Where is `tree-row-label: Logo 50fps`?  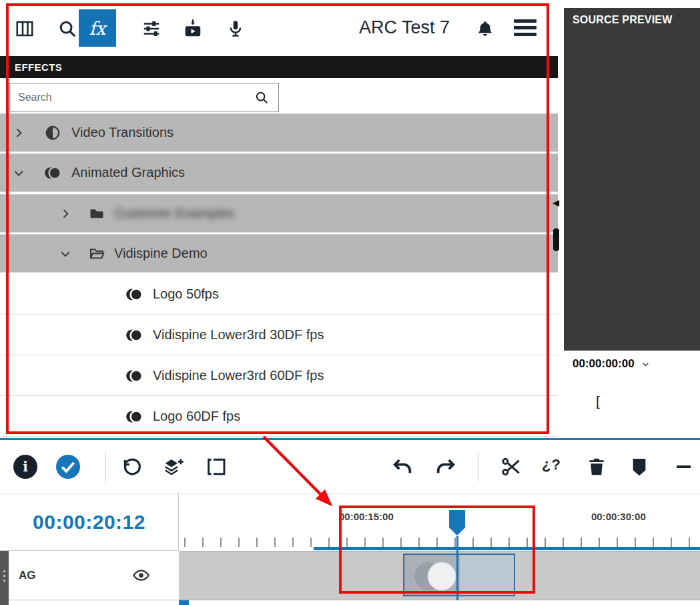 tree-row-label: Logo 50fps is located at coordinates (186, 294).